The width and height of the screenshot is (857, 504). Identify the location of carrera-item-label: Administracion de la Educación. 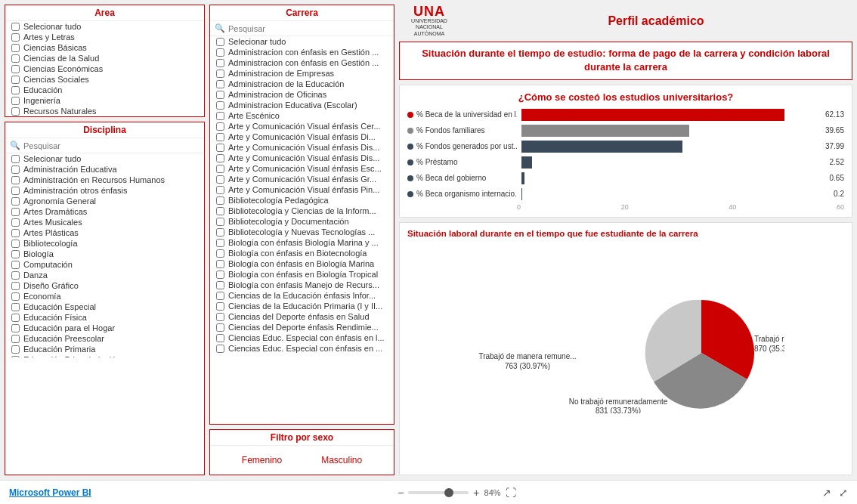
(286, 84).